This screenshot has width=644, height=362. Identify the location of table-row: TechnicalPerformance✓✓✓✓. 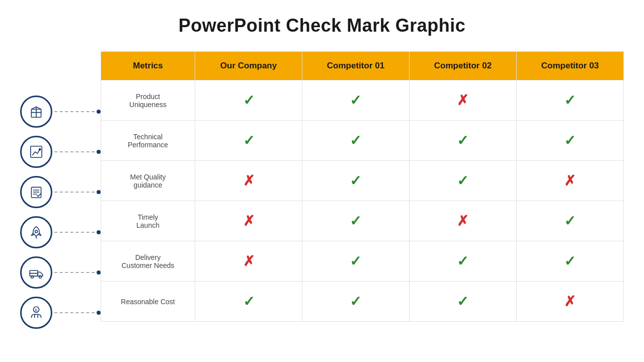
(362, 141).